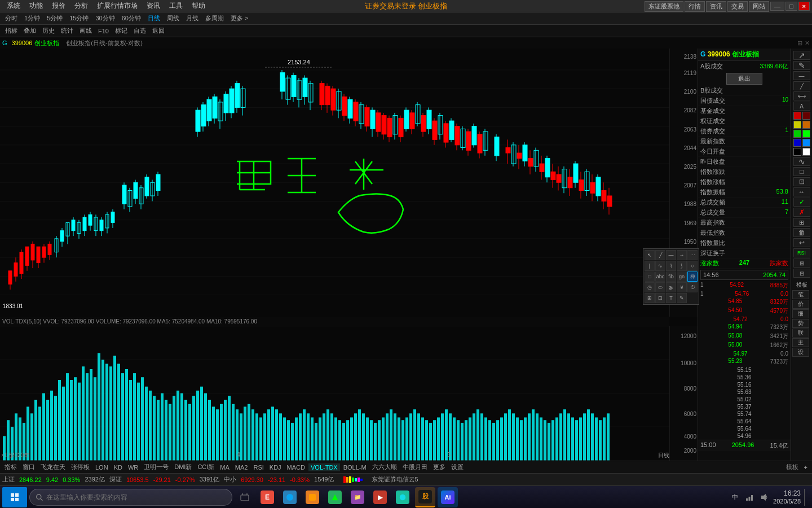 The height and width of the screenshot is (508, 812). What do you see at coordinates (258, 467) in the screenshot?
I see `bi-rsi: RSI` at bounding box center [258, 467].